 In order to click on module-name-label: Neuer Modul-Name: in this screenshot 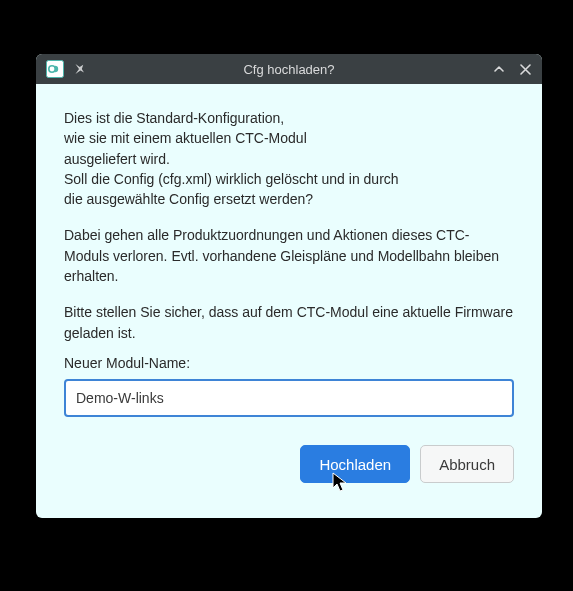, I will do `click(289, 363)`.